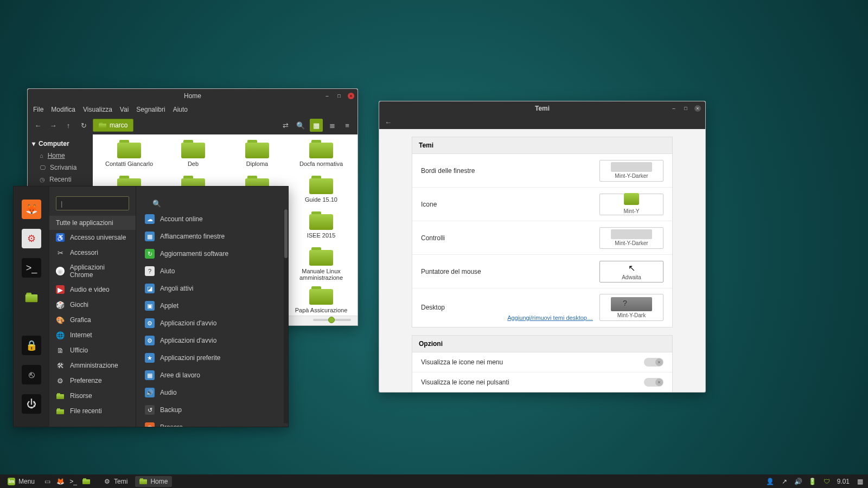 The image size is (868, 488). I want to click on panel-menu-button: lm Menu, so click(21, 481).